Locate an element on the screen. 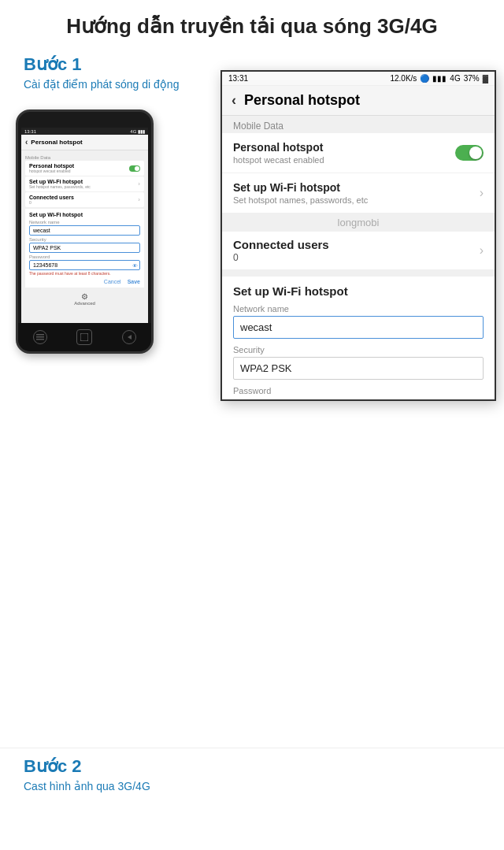  big-header-title: Personal hotspot is located at coordinates (302, 101).